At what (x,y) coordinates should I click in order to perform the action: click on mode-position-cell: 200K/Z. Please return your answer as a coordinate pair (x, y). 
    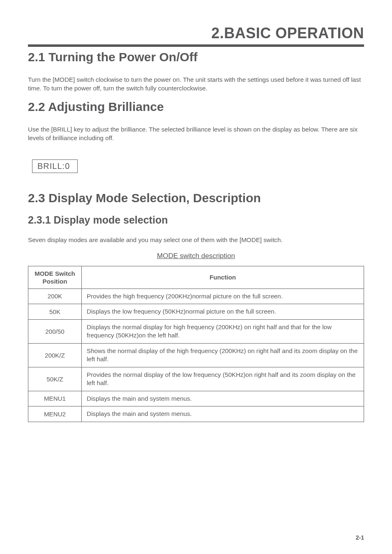
    Looking at the image, I should click on (55, 355).